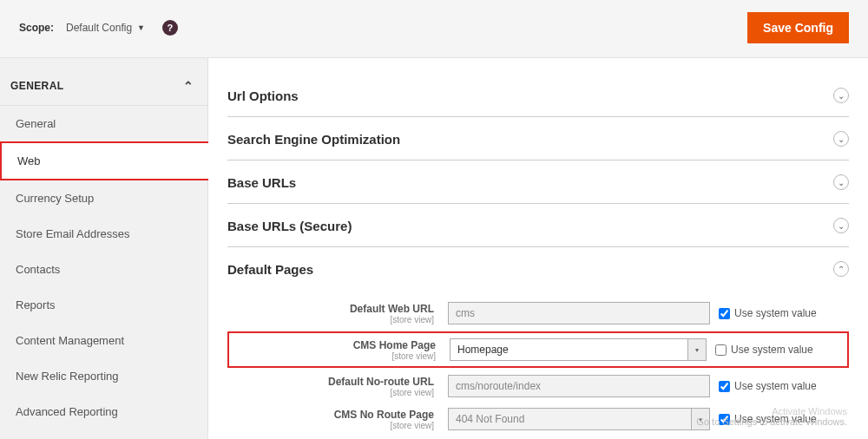  I want to click on sidebar-item-advanced-reporting: Advanced Reporting, so click(104, 411).